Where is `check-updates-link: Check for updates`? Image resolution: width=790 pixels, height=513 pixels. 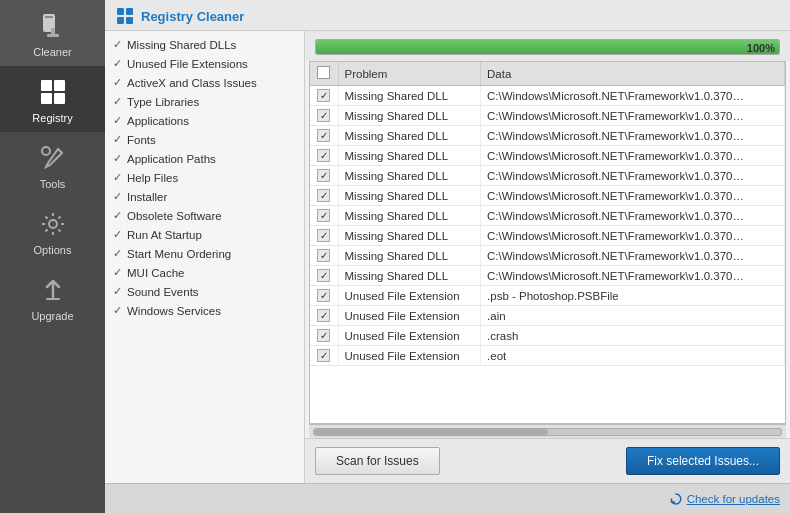 check-updates-link: Check for updates is located at coordinates (724, 499).